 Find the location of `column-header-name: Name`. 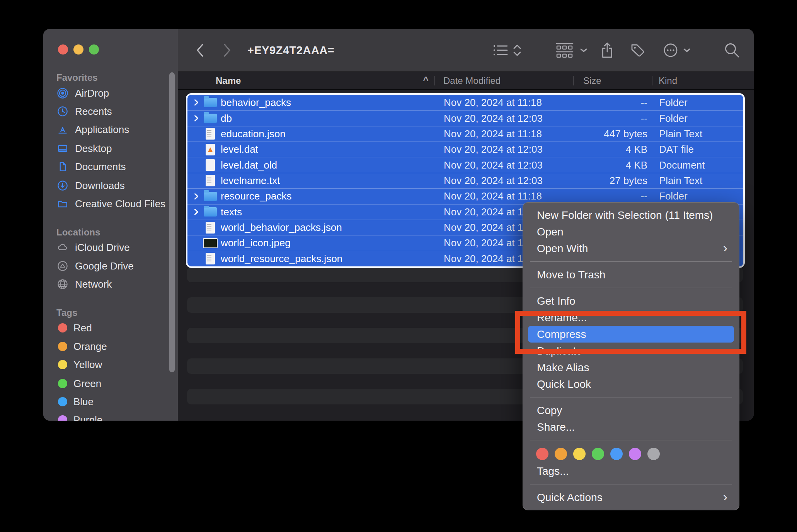

column-header-name: Name is located at coordinates (228, 80).